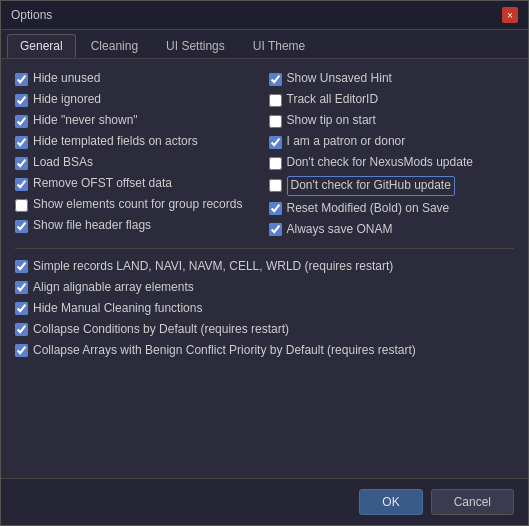 The image size is (529, 526). Describe the element at coordinates (264, 330) in the screenshot. I see `list-item: Collapse Conditions by Default (requires…` at that location.